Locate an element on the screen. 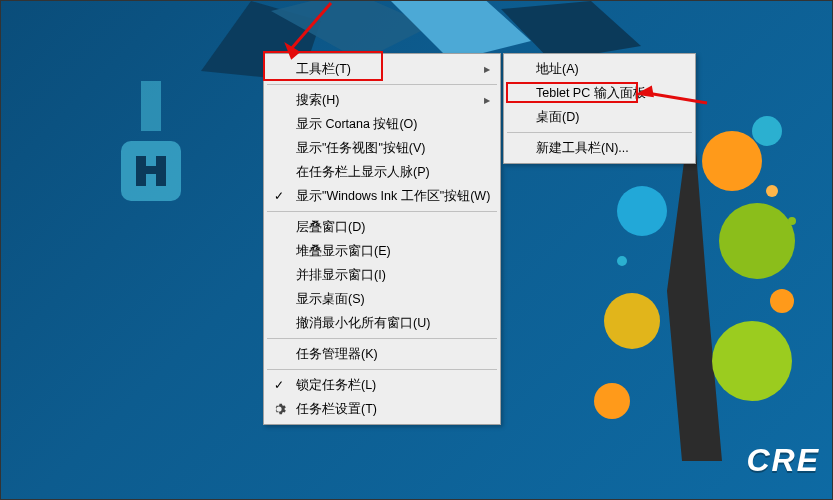 The width and height of the screenshot is (833, 500). menu-item-label: 在任务栏上显示人脉(P) is located at coordinates (363, 172).